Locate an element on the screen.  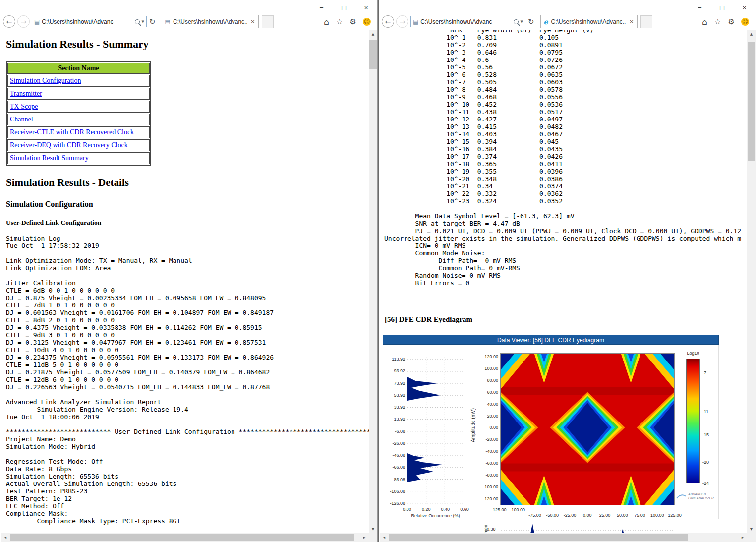
eye-heatmap-svg is located at coordinates (587, 429).